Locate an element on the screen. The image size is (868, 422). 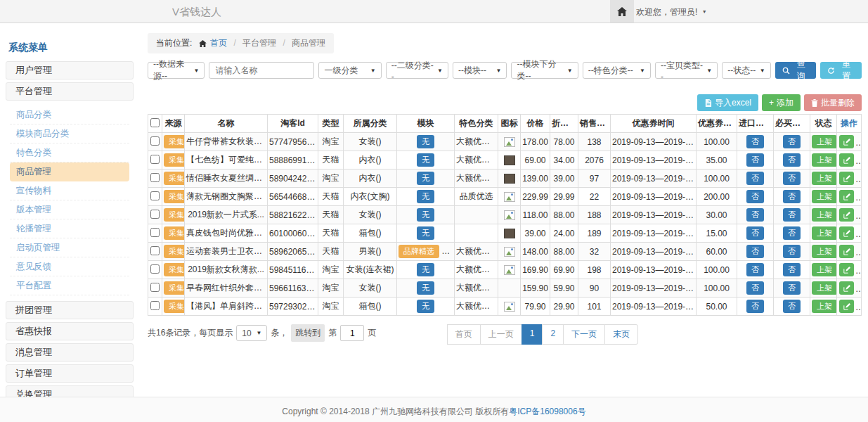
item-type-select: --宝贝类型--▼ is located at coordinates (686, 70).